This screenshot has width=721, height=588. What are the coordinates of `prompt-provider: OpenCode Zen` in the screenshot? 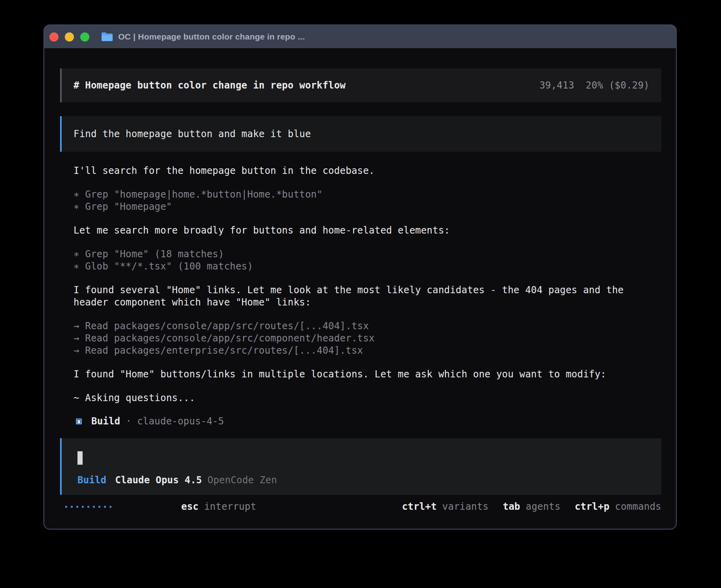 It's located at (242, 481).